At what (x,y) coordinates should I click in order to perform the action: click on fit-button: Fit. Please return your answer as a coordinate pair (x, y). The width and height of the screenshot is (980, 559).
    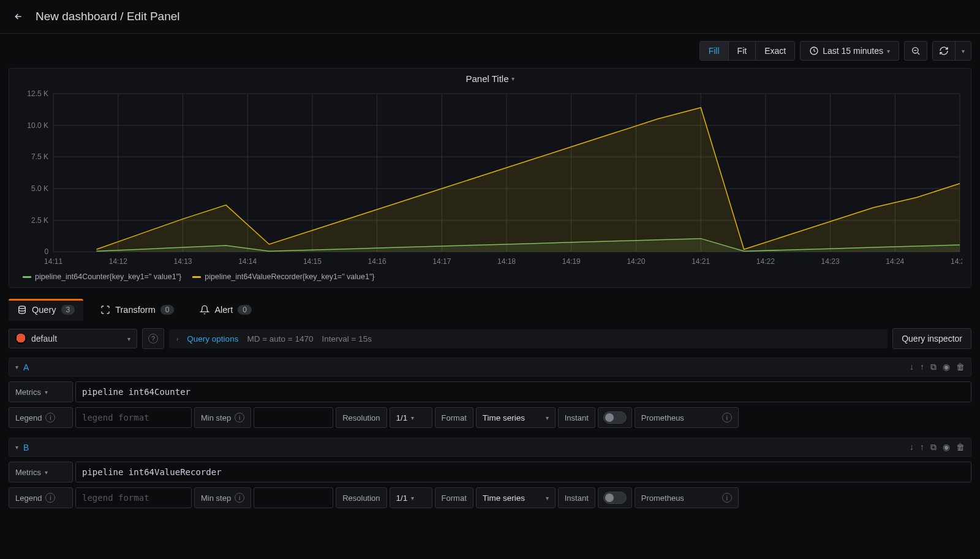
    Looking at the image, I should click on (742, 51).